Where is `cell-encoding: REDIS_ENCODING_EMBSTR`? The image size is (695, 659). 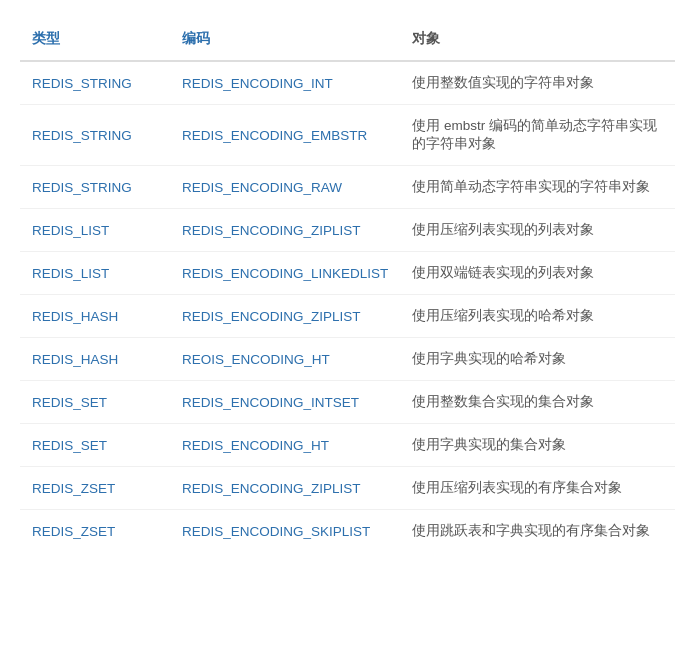 cell-encoding: REDIS_ENCODING_EMBSTR is located at coordinates (285, 136).